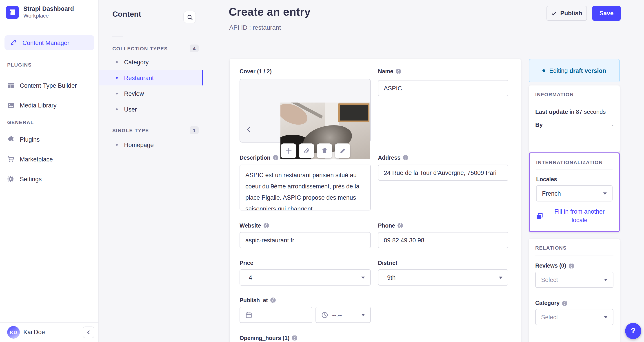 The height and width of the screenshot is (342, 644). I want to click on publish-at-date-input, so click(276, 315).